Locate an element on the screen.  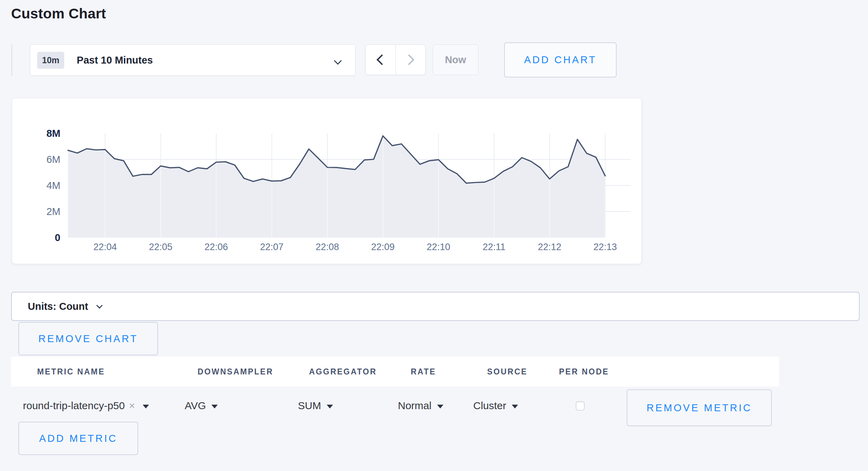
svg-text: 6M is located at coordinates (53, 159).